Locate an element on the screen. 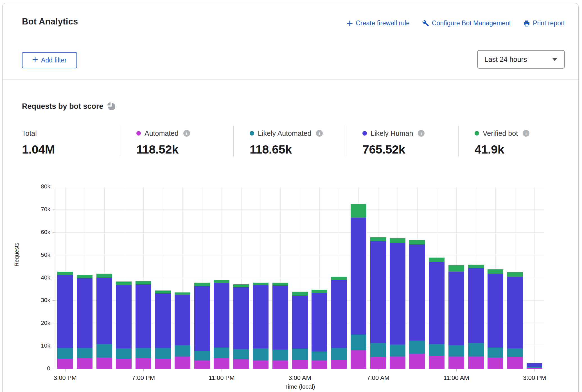 The image size is (582, 392). y-axis-tick-label: 80k is located at coordinates (42, 186).